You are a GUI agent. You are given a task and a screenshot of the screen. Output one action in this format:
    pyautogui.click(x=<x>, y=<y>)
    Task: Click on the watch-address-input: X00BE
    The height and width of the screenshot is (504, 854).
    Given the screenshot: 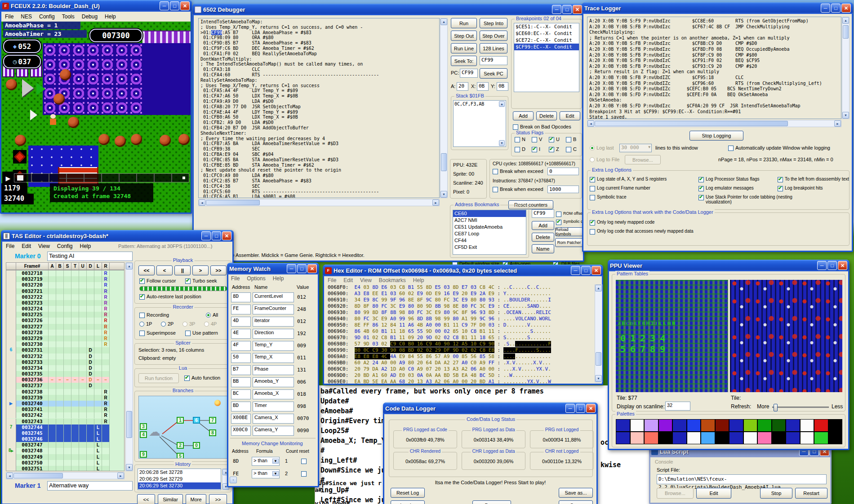 What is the action you would take?
    pyautogui.click(x=241, y=419)
    